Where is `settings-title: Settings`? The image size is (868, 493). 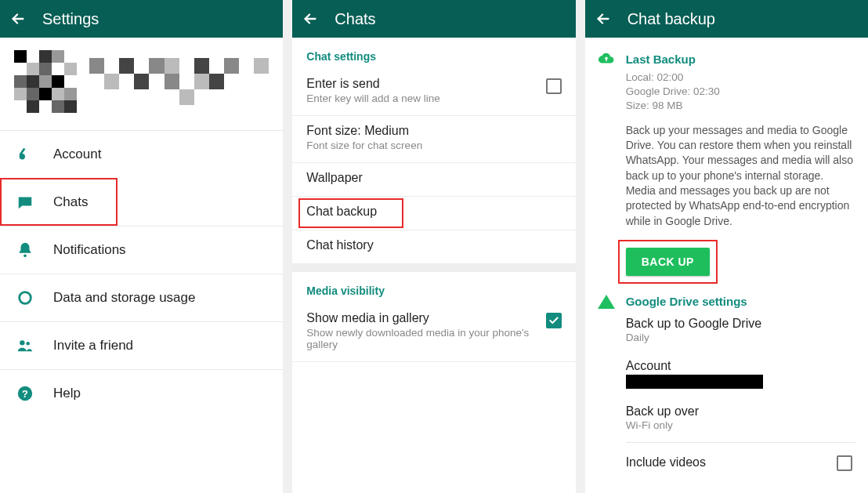
settings-title: Settings is located at coordinates (71, 19).